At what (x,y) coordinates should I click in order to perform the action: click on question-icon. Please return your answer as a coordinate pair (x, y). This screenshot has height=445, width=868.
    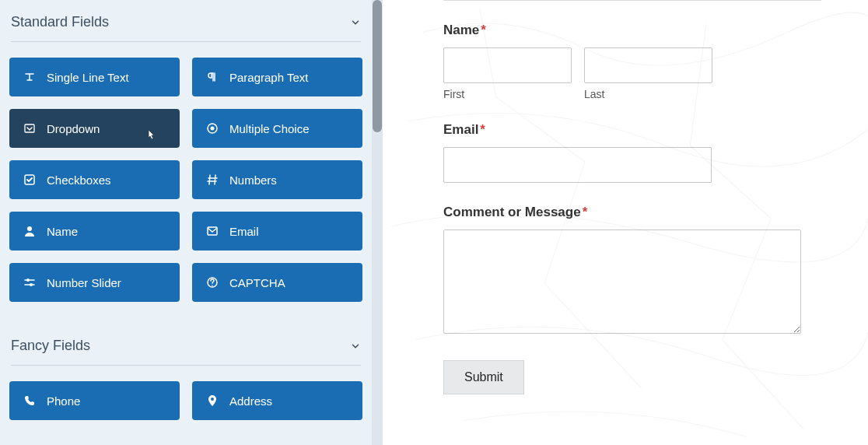
    Looking at the image, I should click on (212, 282).